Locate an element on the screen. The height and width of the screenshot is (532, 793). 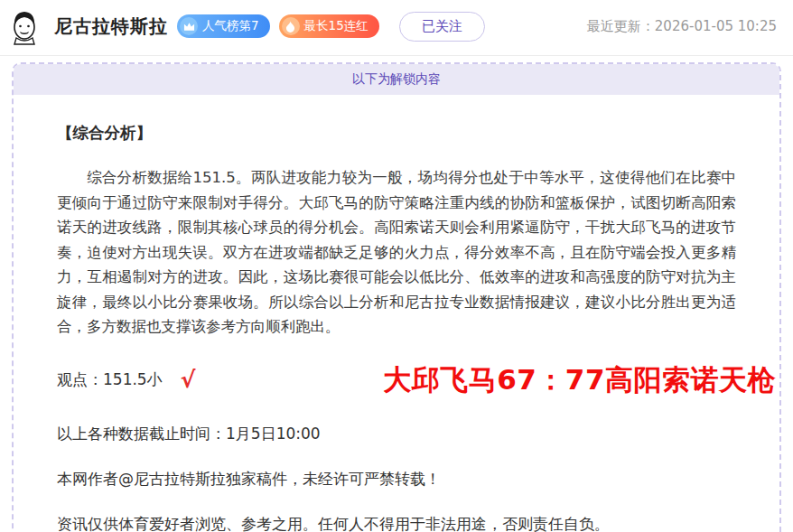
viewpoint-label: 观点：151.5小 is located at coordinates (110, 379).